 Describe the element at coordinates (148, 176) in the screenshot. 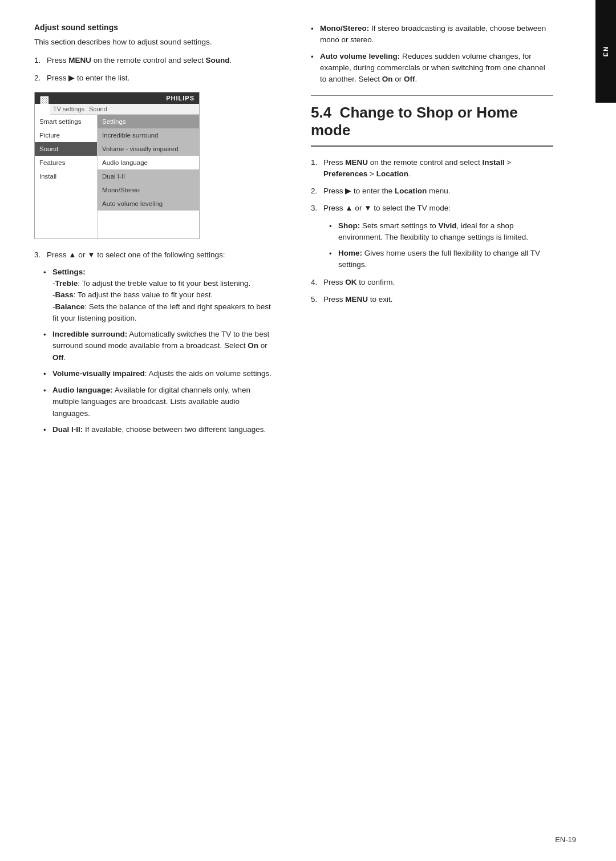

I see `right-dual: Dual I-II` at that location.